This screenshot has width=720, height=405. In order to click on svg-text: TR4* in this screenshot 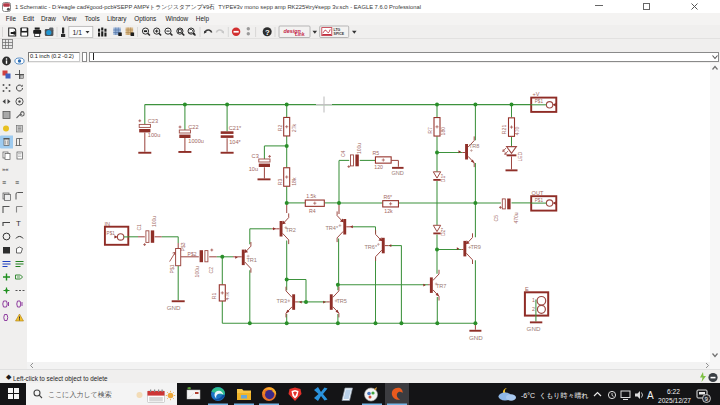, I will do `click(332, 228)`.